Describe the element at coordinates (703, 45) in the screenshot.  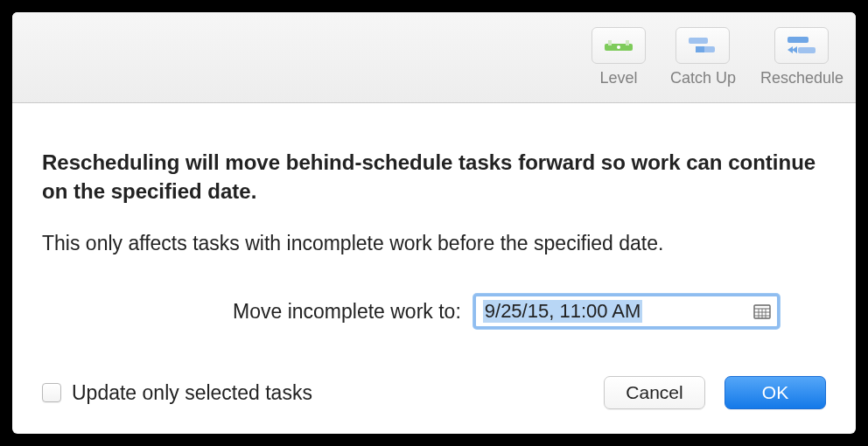
I see `catchup-icon` at that location.